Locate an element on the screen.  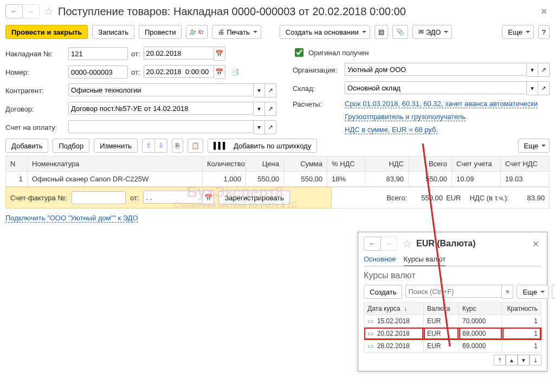
warehouse-label: Склад: is located at coordinates (317, 89).